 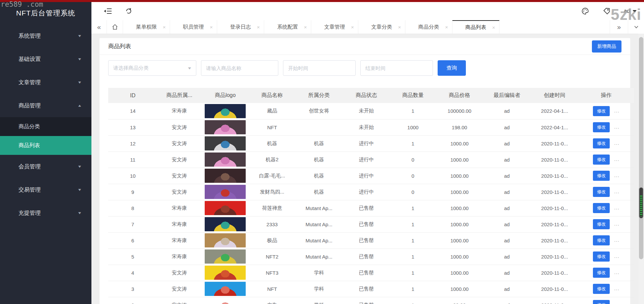 I want to click on sidebar-group: 商品管理 ▲, so click(x=46, y=106).